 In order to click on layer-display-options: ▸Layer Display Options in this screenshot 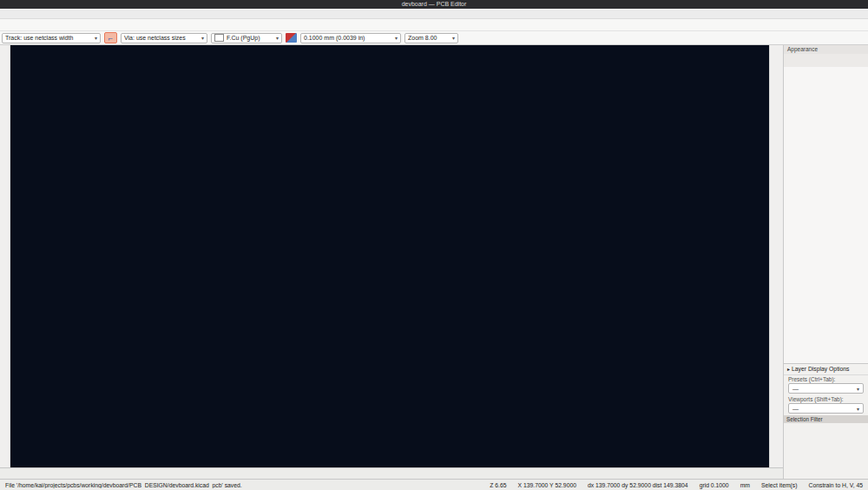, I will do `click(826, 369)`.